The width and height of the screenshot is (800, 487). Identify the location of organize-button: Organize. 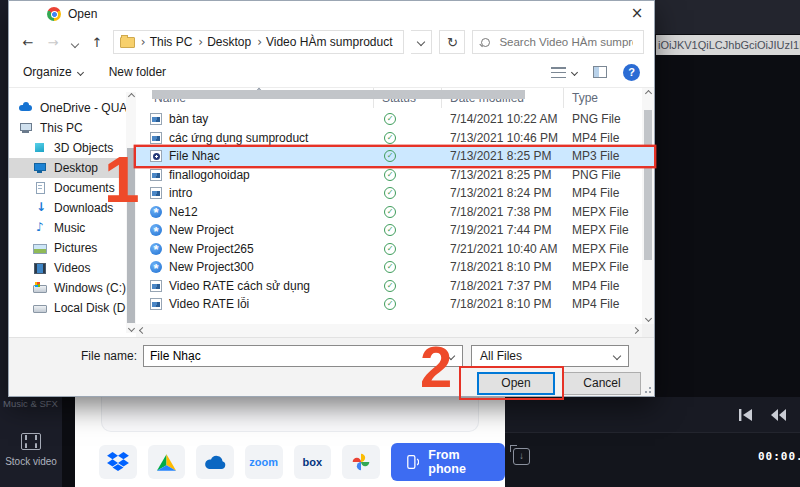
(53, 72).